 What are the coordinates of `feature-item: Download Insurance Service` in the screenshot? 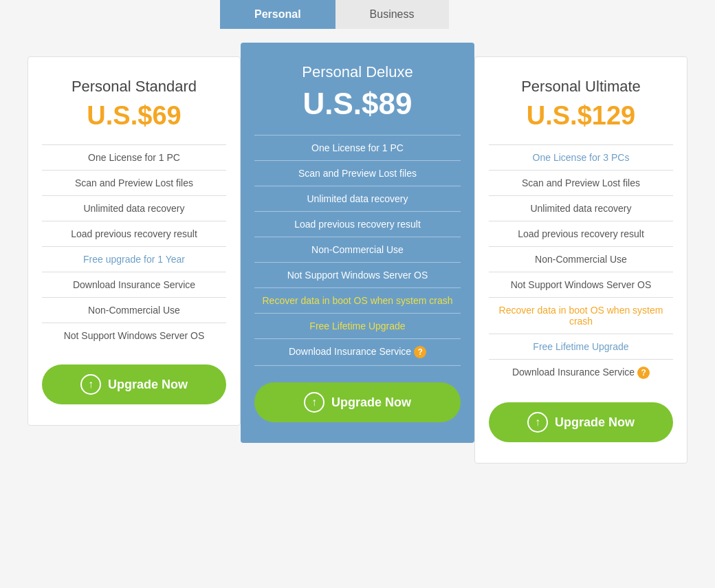 It's located at (134, 285).